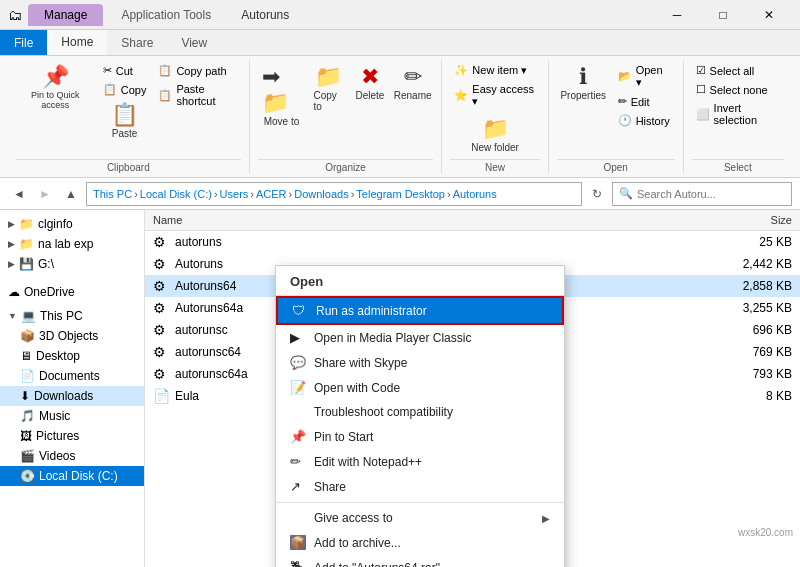 The width and height of the screenshot is (800, 567). Describe the element at coordinates (28, 376) in the screenshot. I see `documents-icon: 📄` at that location.